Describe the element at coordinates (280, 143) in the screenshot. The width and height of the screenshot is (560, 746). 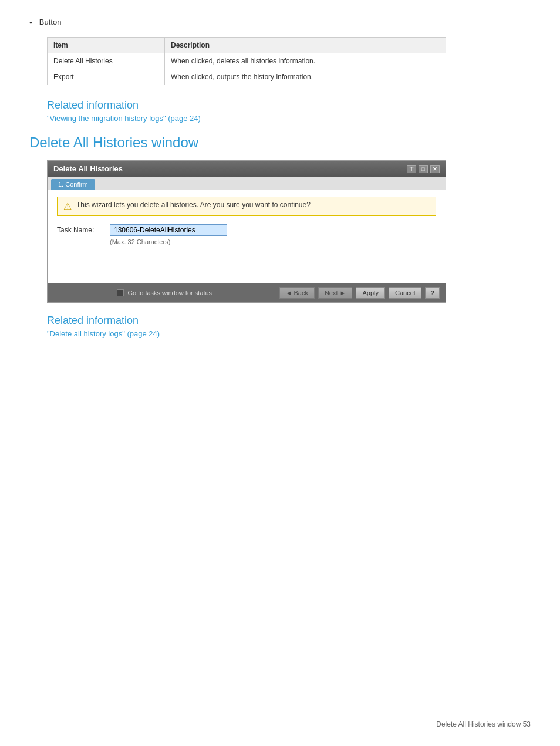
I see `section-heading: Delete All Histories window` at that location.